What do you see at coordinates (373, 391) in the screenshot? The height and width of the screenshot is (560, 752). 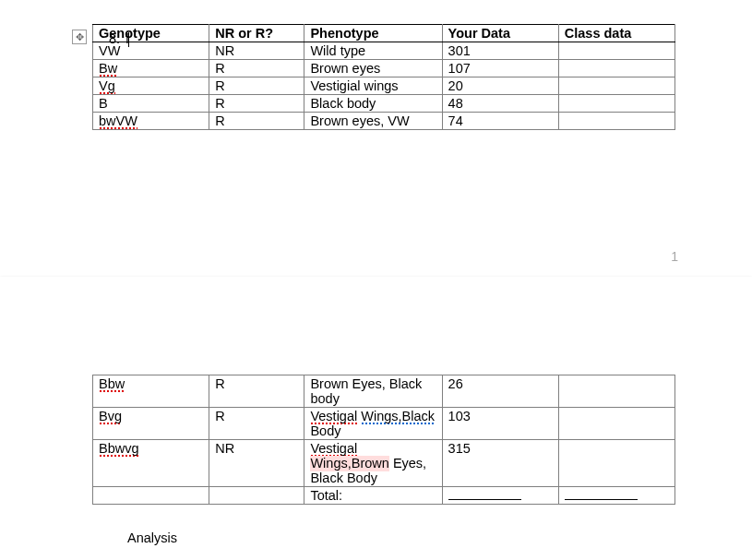 I see `cell-phenotype: Brown Eyes, Black body` at bounding box center [373, 391].